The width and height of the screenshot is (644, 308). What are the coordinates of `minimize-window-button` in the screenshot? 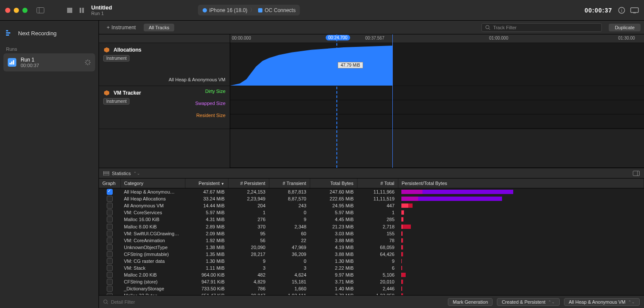 It's located at (16, 10).